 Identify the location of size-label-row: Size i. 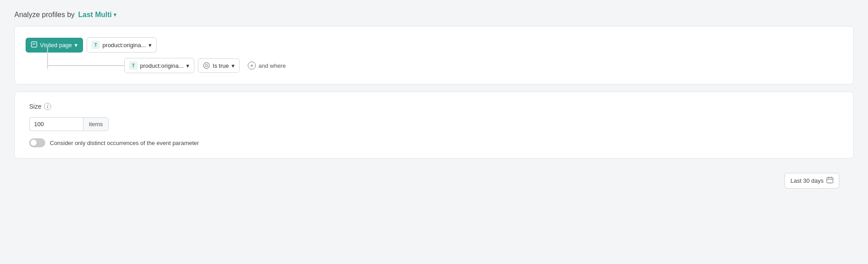
(434, 106).